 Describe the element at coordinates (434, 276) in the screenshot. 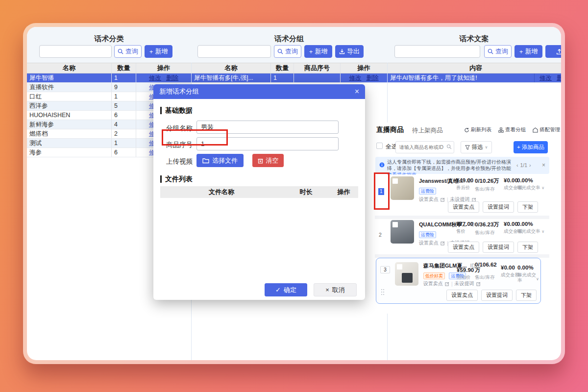

I see `good-deal-tag: 低价好卖` at that location.